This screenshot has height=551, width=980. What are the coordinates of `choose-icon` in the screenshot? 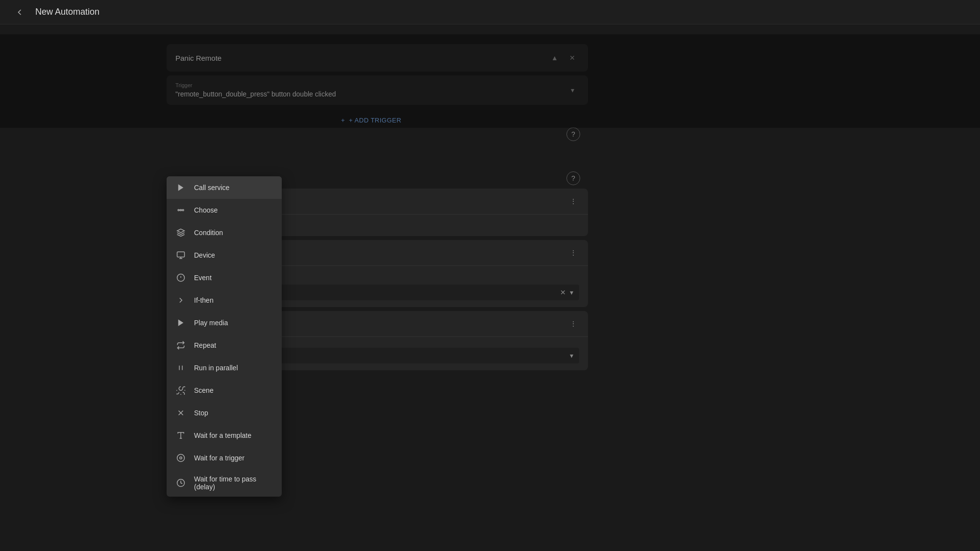 It's located at (181, 210).